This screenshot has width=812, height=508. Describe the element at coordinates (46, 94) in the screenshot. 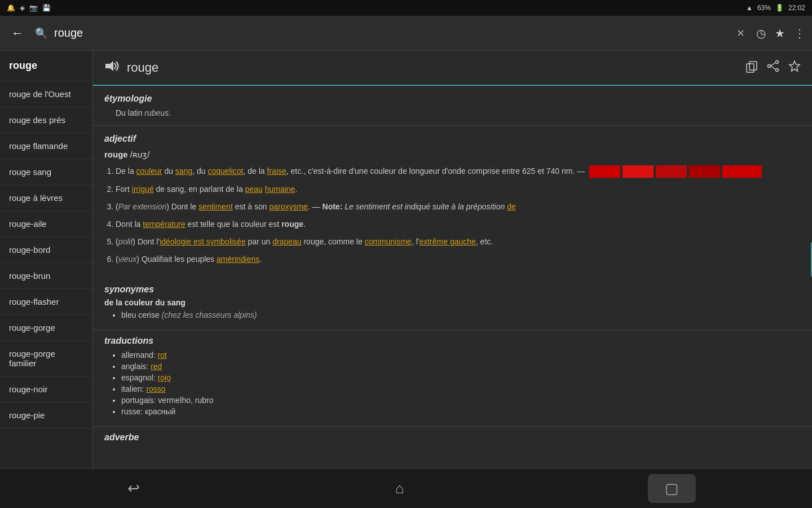

I see `sidebar-item-rouge-de-louest: rouge de l'Ouest` at that location.